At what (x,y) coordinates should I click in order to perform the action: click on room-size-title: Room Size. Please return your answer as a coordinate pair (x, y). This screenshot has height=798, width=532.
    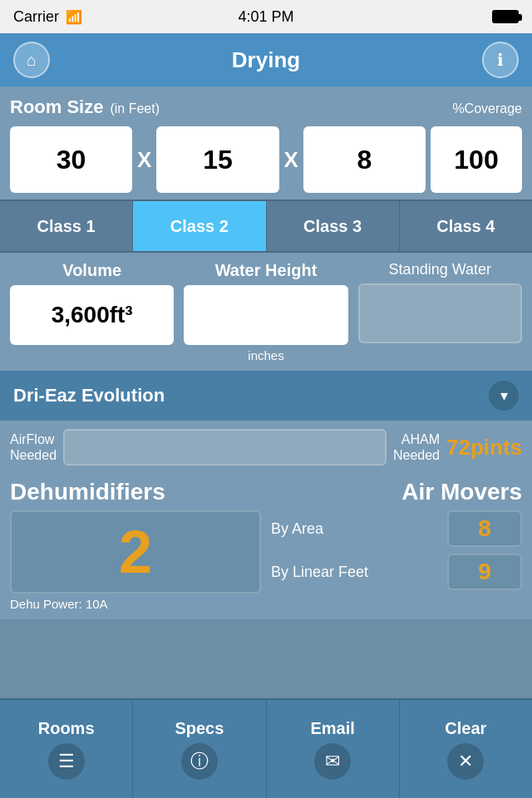
    Looking at the image, I should click on (57, 107).